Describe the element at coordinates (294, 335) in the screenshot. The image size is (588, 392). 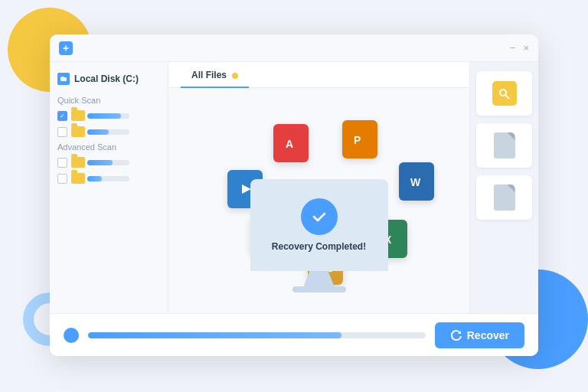
I see `bottom-bar: Recover` at that location.